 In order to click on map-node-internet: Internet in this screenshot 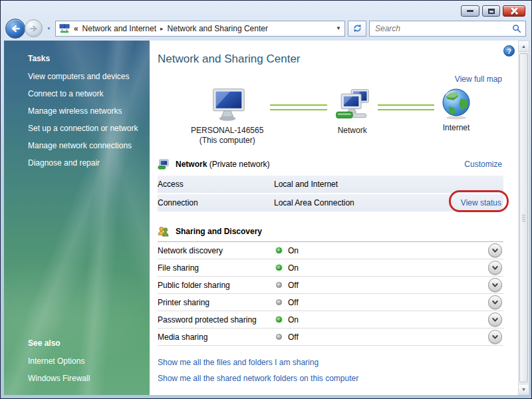, I will do `click(456, 110)`.